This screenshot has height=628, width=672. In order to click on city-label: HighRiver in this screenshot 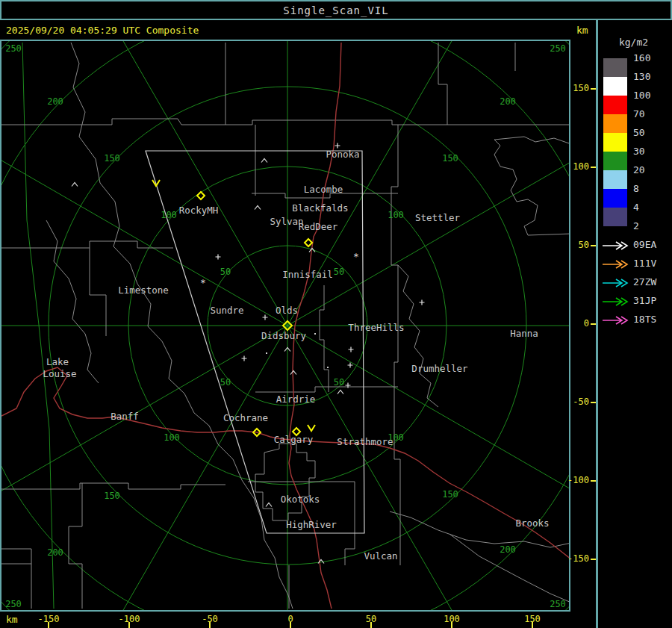, I will do `click(311, 524)`.